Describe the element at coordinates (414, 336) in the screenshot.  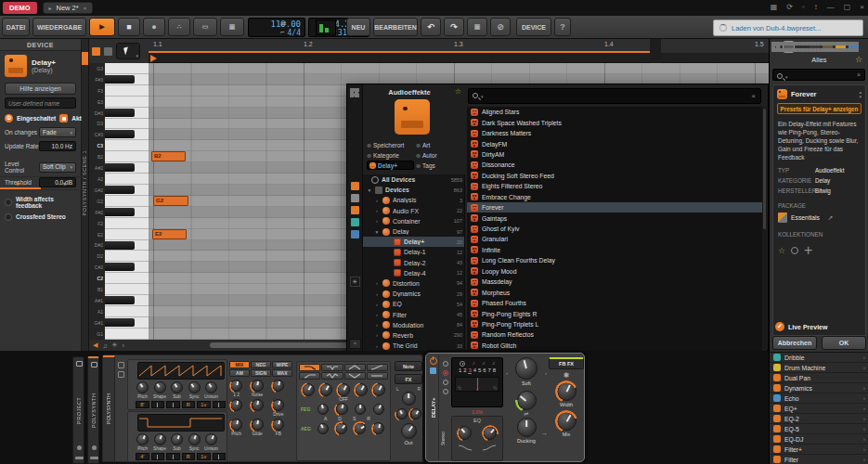
I see `tree-row: ›Reverb290` at that location.